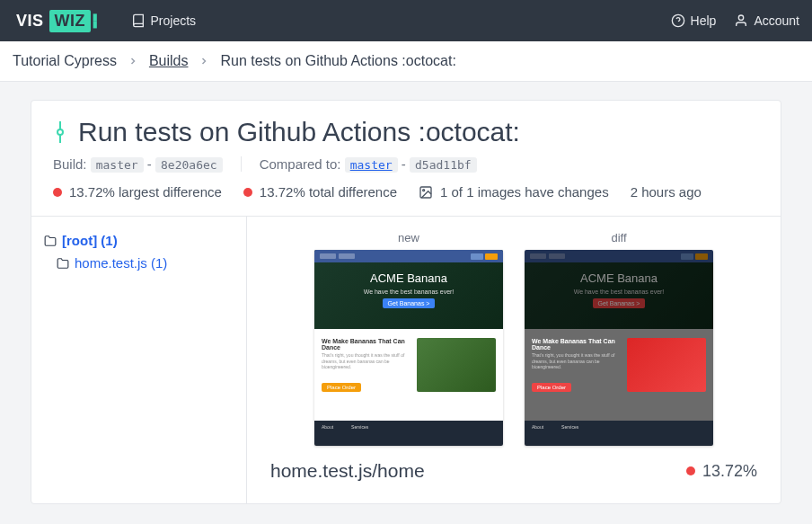 This screenshot has width=812, height=524. What do you see at coordinates (139, 360) in the screenshot?
I see `file-tree: [root] (1) home.test.js (1)` at bounding box center [139, 360].